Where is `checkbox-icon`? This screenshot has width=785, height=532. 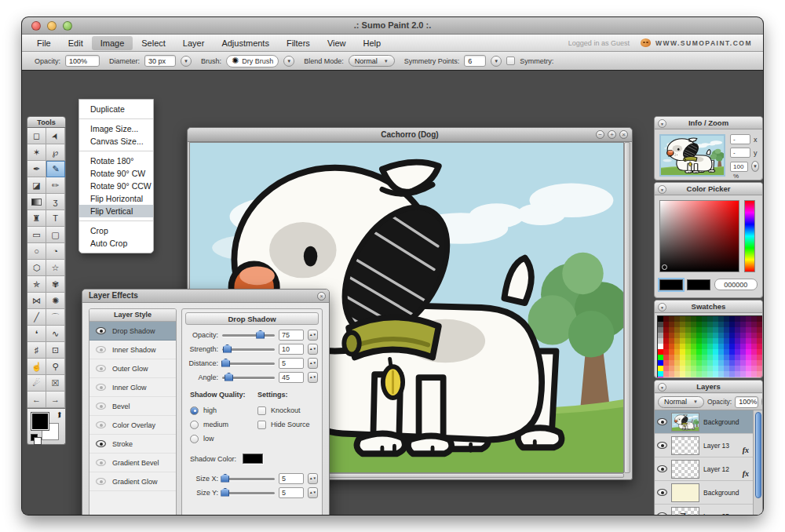 checkbox-icon is located at coordinates (262, 425).